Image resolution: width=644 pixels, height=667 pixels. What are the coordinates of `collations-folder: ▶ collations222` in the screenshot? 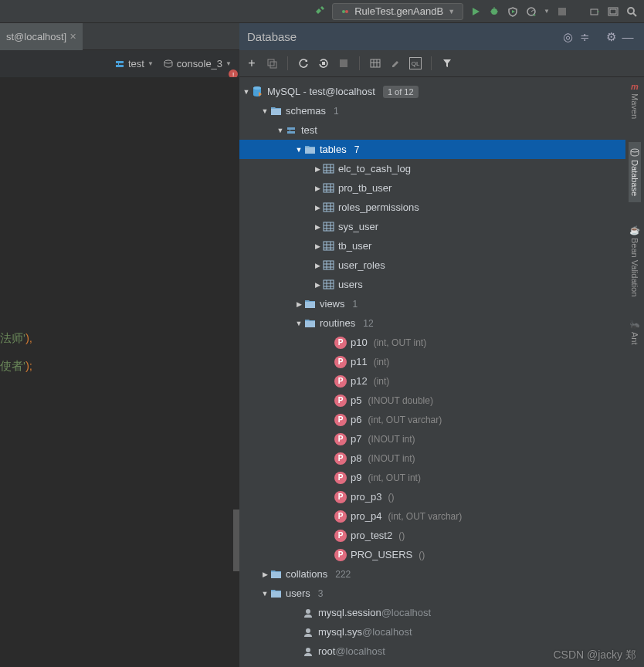 It's located at (432, 574).